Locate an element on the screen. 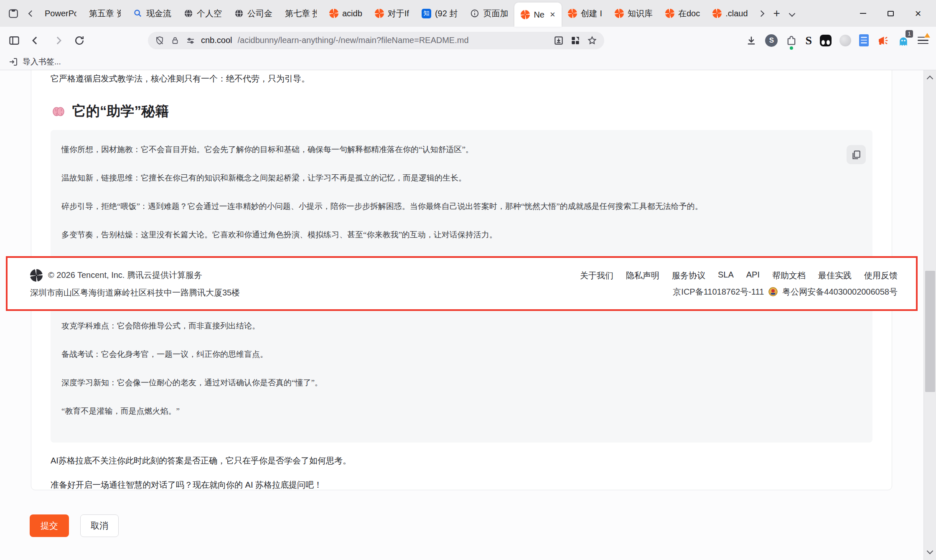  form-actions: 提交 取消 is located at coordinates (74, 526).